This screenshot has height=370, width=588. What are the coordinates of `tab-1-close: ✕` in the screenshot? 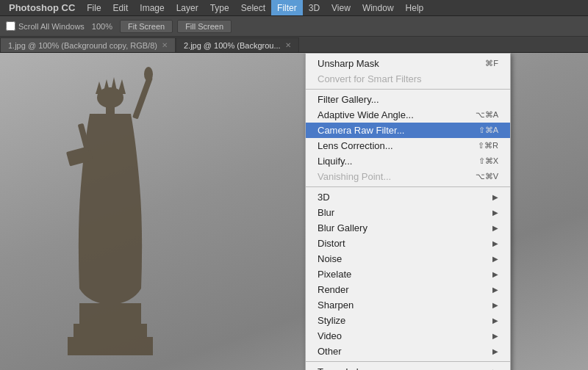 It's located at (165, 46).